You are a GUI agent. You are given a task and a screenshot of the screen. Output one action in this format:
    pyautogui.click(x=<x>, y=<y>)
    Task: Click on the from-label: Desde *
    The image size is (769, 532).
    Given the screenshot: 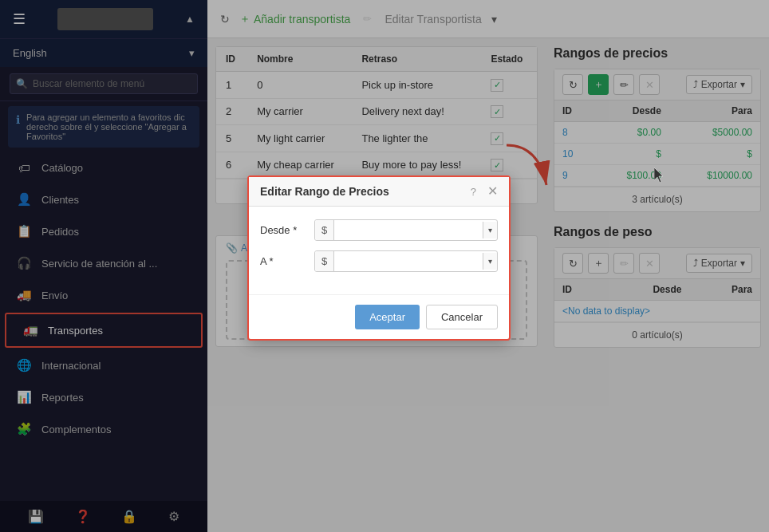 What is the action you would take?
    pyautogui.click(x=284, y=230)
    